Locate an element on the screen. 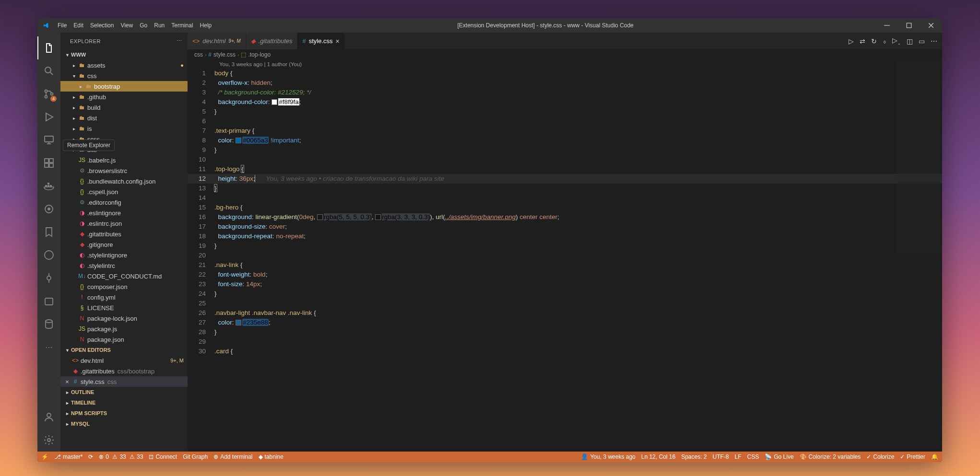 The height and width of the screenshot is (476, 980). code-line: 7.text-primary { is located at coordinates (565, 131).